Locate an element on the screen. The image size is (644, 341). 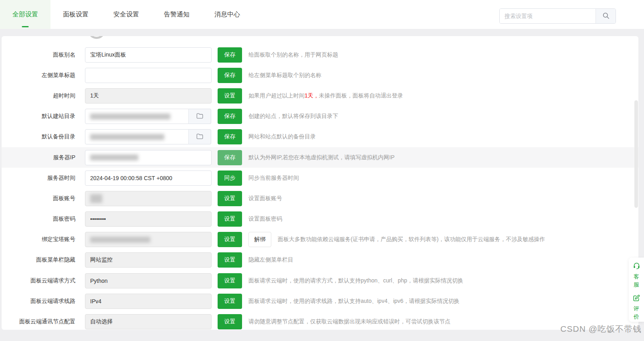
cloud-request-line-input is located at coordinates (148, 301).